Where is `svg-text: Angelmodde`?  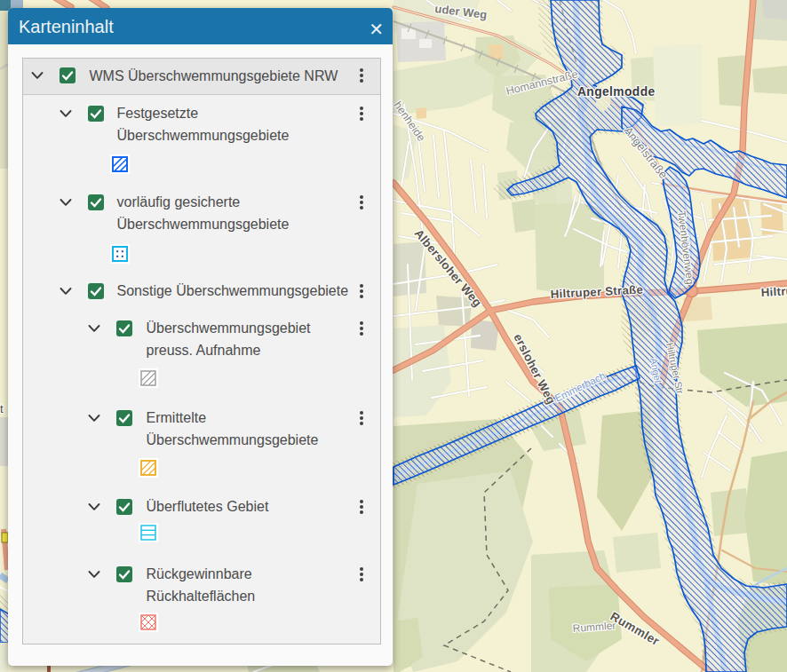 svg-text: Angelmodde is located at coordinates (616, 92).